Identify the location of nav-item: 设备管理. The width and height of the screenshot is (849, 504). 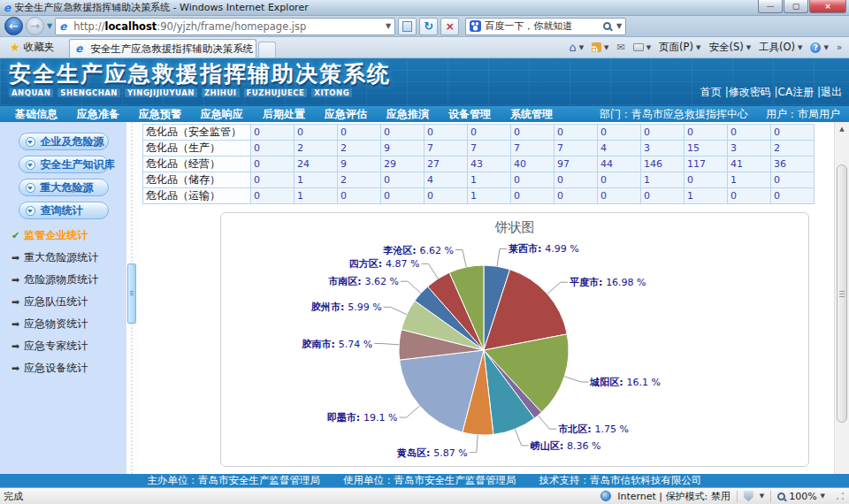
(470, 115).